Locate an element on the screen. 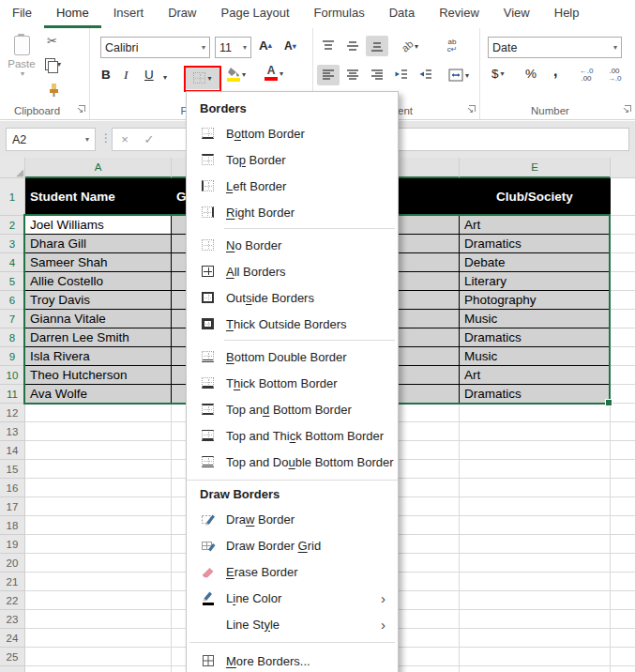 The width and height of the screenshot is (635, 672). cell-a3-student: Dhara Gill is located at coordinates (98, 244).